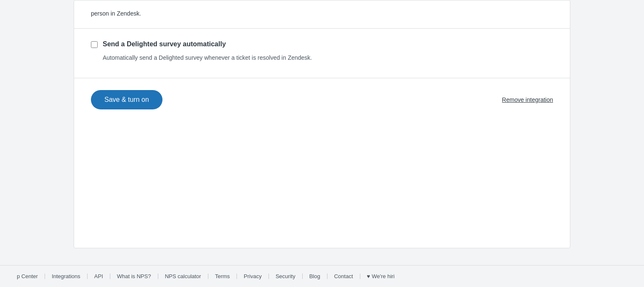 This screenshot has width=644, height=287. What do you see at coordinates (94, 45) in the screenshot?
I see `auto-survey-checkbox` at bounding box center [94, 45].